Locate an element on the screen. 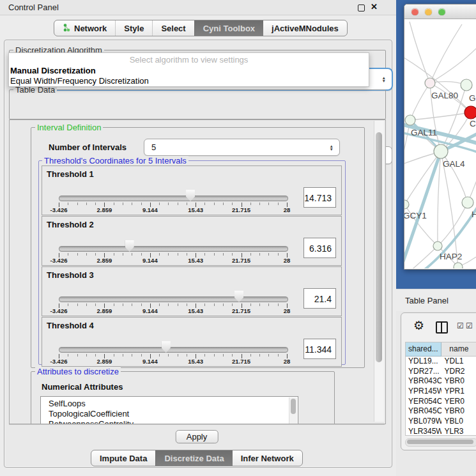 The width and height of the screenshot is (476, 476). table-cell: YDR2 is located at coordinates (459, 372).